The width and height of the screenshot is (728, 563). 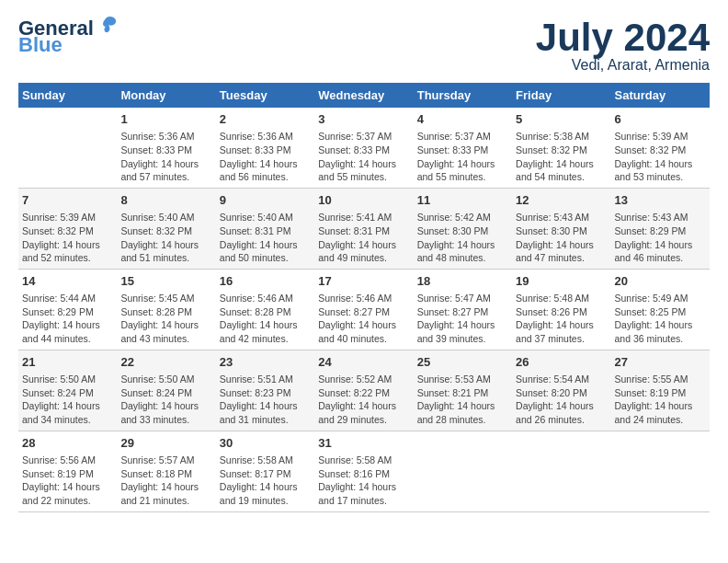 What do you see at coordinates (165, 309) in the screenshot?
I see `calendar-cell: 15Sunrise: 5:45 AMSunset: 8:28 PMDayligh…` at bounding box center [165, 309].